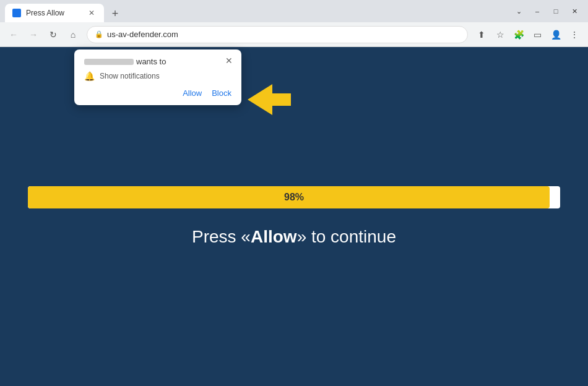  What do you see at coordinates (17, 13) in the screenshot?
I see `tab-favicon` at bounding box center [17, 13].